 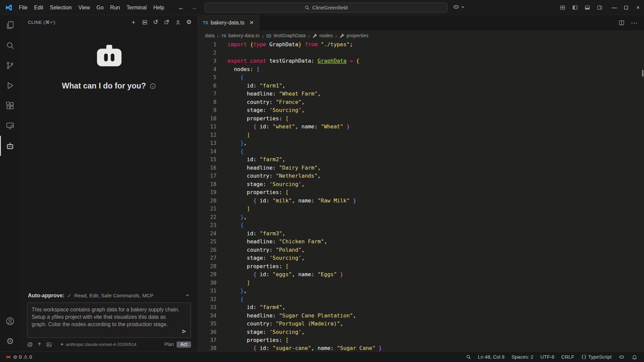 What do you see at coordinates (421, 184) in the screenshot?
I see `code-line: 18 stage: 'Sourcing',` at bounding box center [421, 184].